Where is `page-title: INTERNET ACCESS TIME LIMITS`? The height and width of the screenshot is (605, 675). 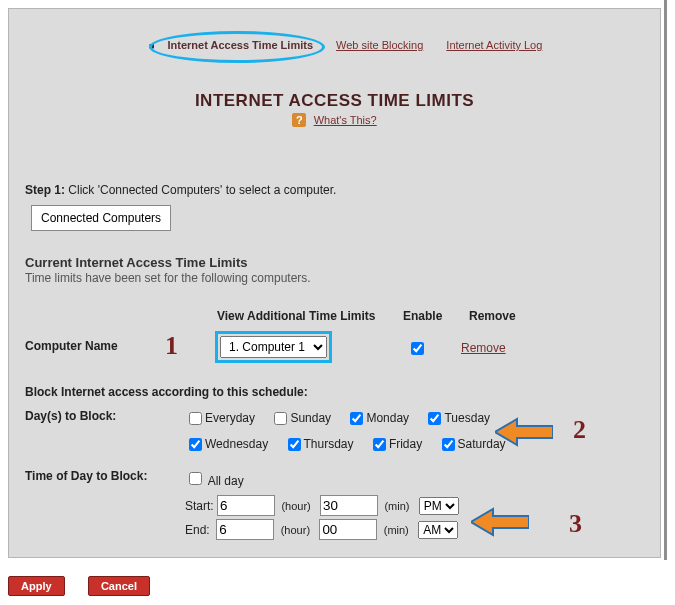 page-title: INTERNET ACCESS TIME LIMITS is located at coordinates (334, 101).